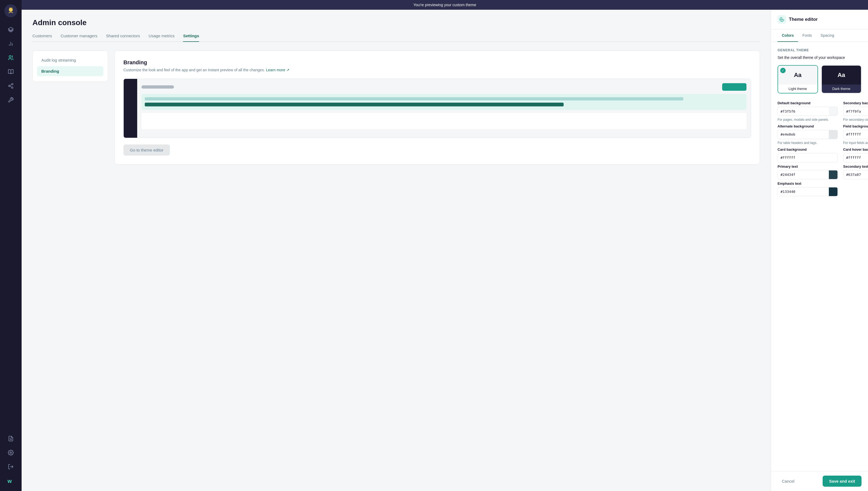  Describe the element at coordinates (819, 112) in the screenshot. I see `color-fields-row: Default backgroundFor pages, modals and …` at that location.